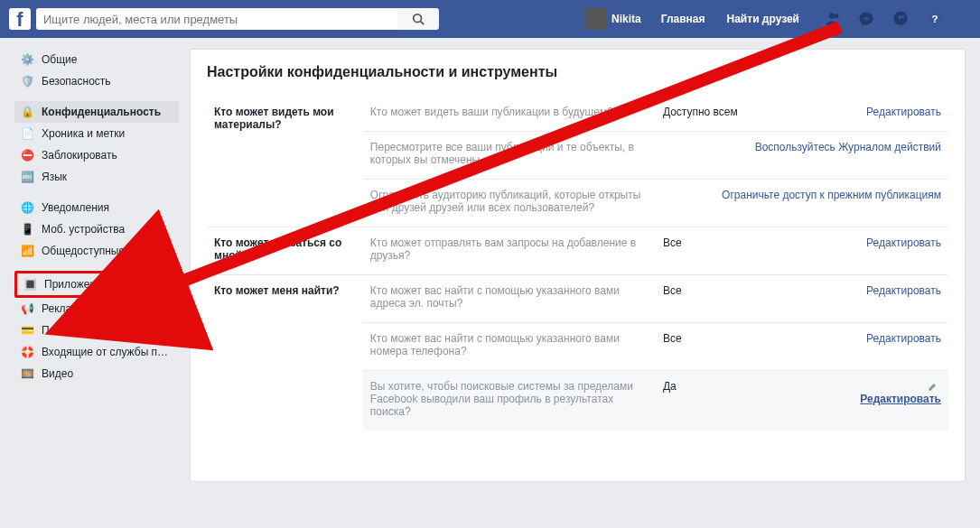  Describe the element at coordinates (966, 19) in the screenshot. I see `account-menu-icon` at that location.